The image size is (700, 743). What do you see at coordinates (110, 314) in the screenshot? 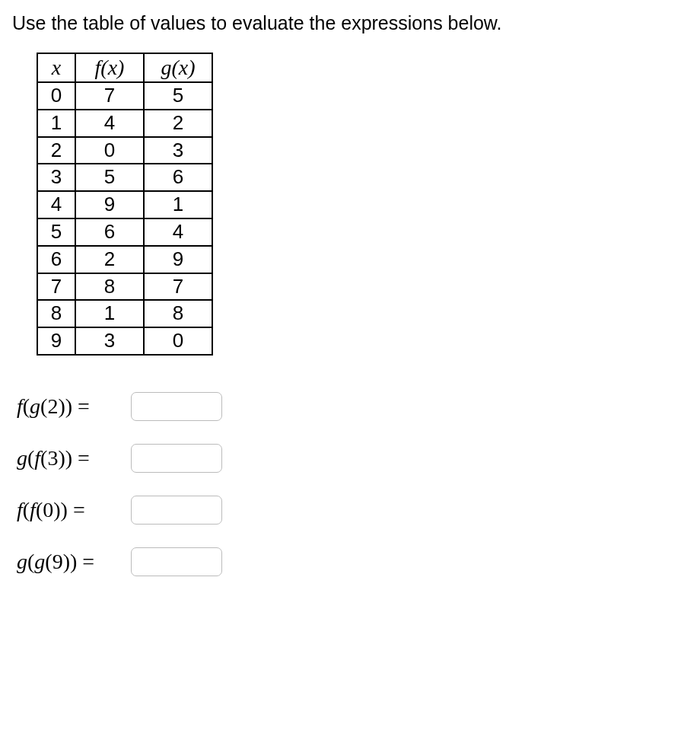
I see `cell-fx: 1` at bounding box center [110, 314].